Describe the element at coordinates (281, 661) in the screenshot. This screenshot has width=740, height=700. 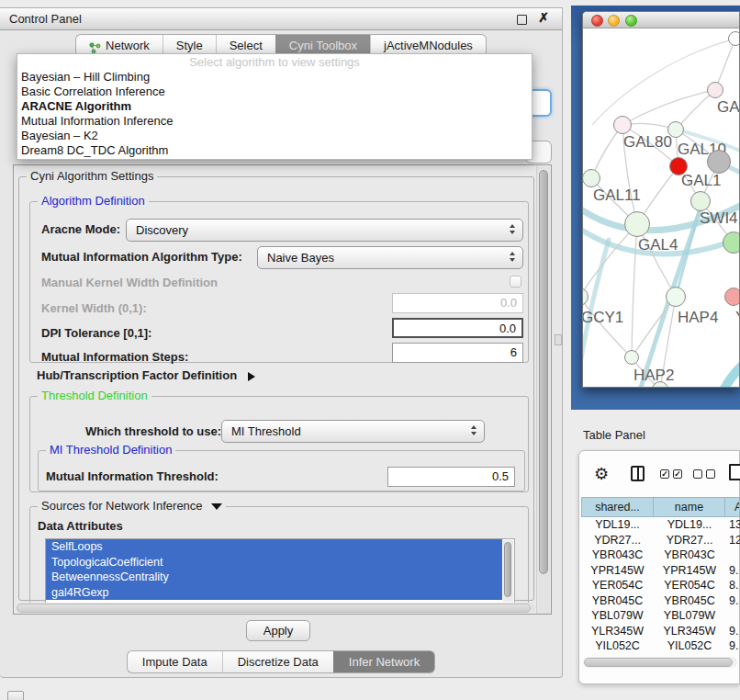
I see `cyni-toolbox-tab-bar: Impute DataDiscretize DataInfer Network` at that location.